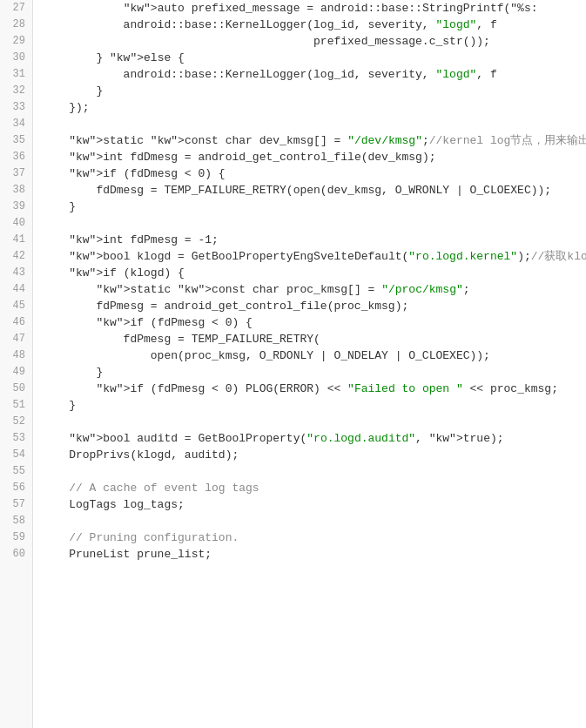  I want to click on code-line: fdDmesg = TEMP_FAILURE_RETRY(open(dev_km…, so click(313, 190).